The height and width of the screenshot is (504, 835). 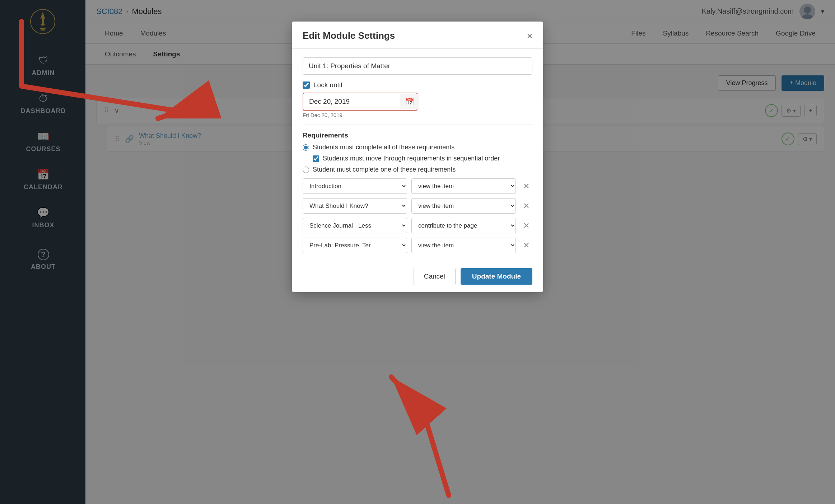 I want to click on calendar-icon: 📅, so click(x=410, y=102).